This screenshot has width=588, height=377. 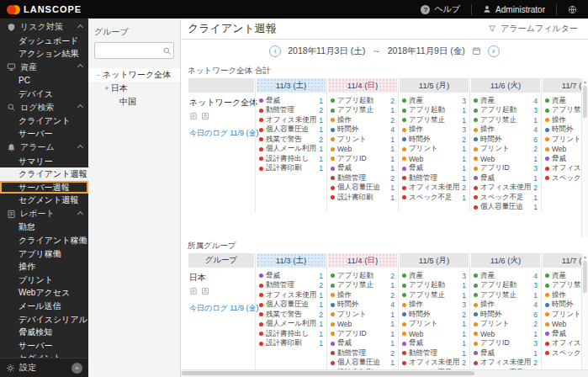 What do you see at coordinates (44, 121) in the screenshot?
I see `sidebar-item-クライアント: クライアント` at bounding box center [44, 121].